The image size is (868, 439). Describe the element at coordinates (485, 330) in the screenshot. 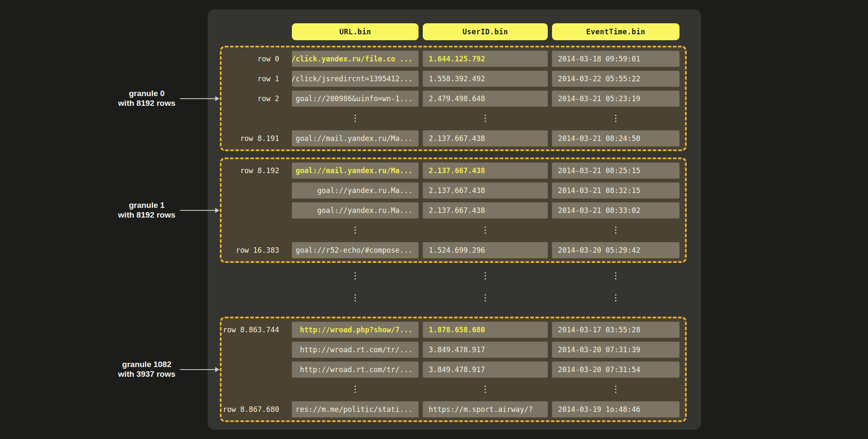

I see `cell-userid: 1.878.658.680` at that location.